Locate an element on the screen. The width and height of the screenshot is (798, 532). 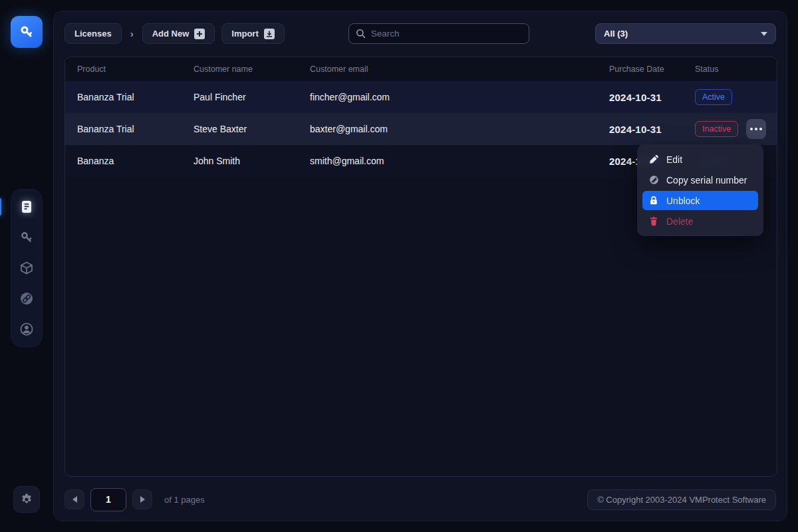
table-row: Bananza Trial Steve Baxter baxter@gmail.… is located at coordinates (421, 129).